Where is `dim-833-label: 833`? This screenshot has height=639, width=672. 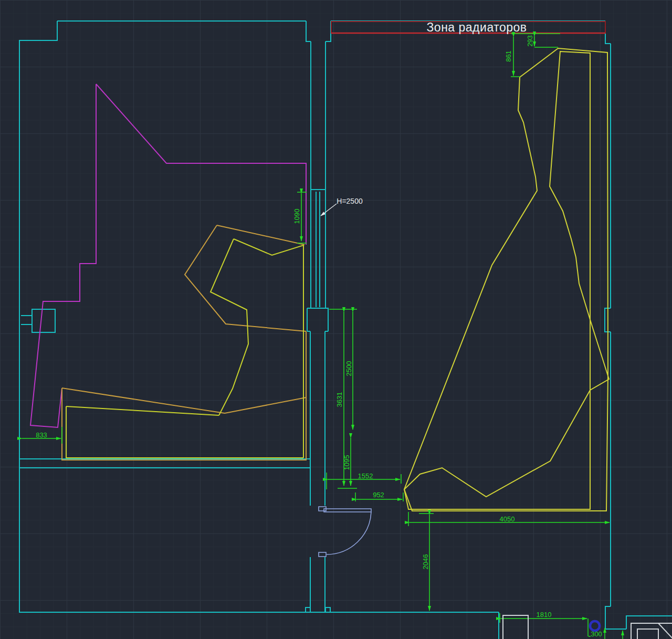
dim-833-label: 833 is located at coordinates (41, 435).